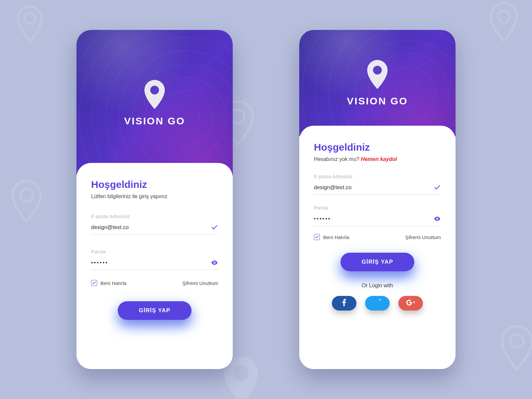  What do you see at coordinates (411, 303) in the screenshot?
I see `google-login-button` at bounding box center [411, 303].